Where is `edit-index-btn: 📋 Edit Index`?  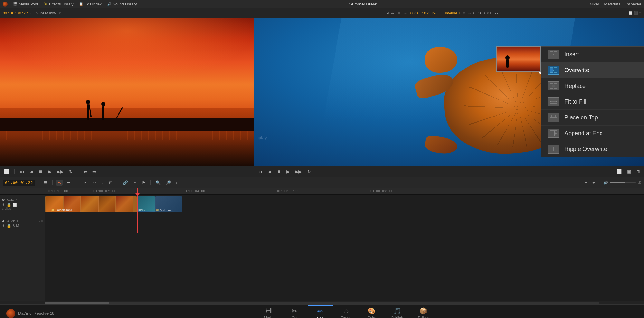 edit-index-btn: 📋 Edit Index is located at coordinates (90, 4).